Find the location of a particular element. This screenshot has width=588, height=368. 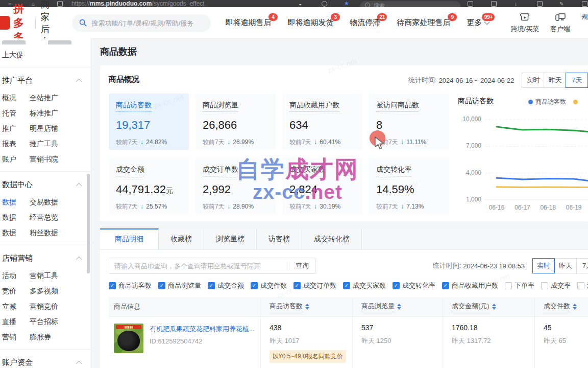

sidebar-item-营销书院: 营销书院 is located at coordinates (43, 159).